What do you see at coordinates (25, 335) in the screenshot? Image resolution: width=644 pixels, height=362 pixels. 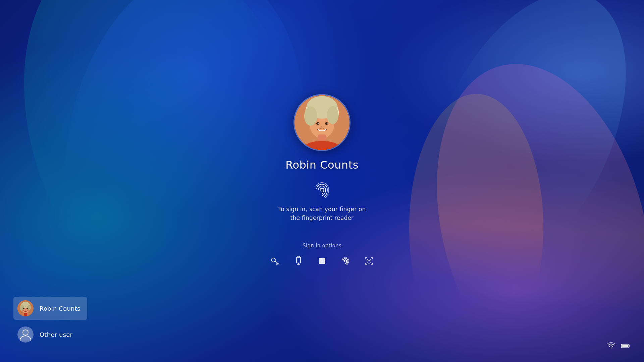 I see `user-avatar-other` at bounding box center [25, 335].